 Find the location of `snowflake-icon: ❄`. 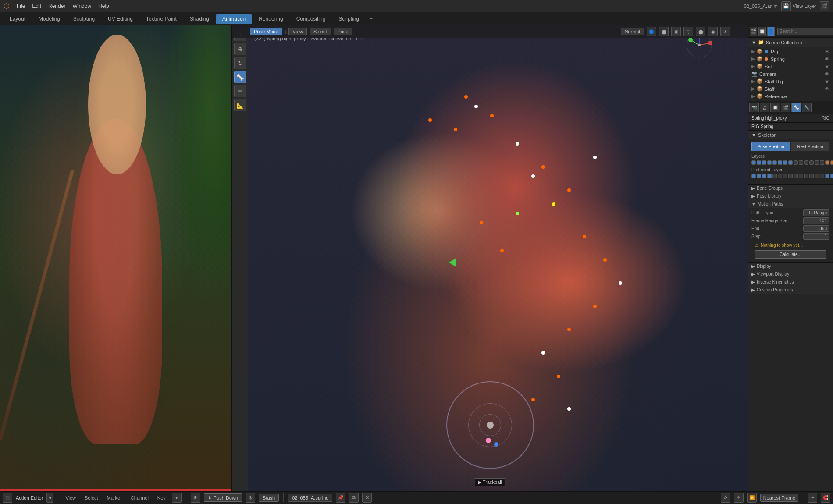

snowflake-icon: ❄ is located at coordinates (250, 498).